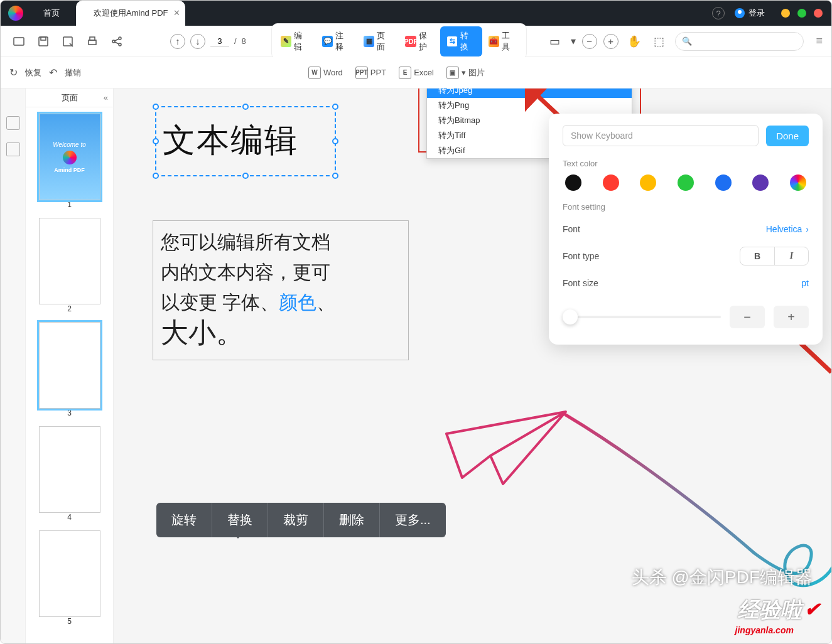 Image resolution: width=832 pixels, height=644 pixels. Describe the element at coordinates (315, 73) in the screenshot. I see `word-icon: W` at that location.